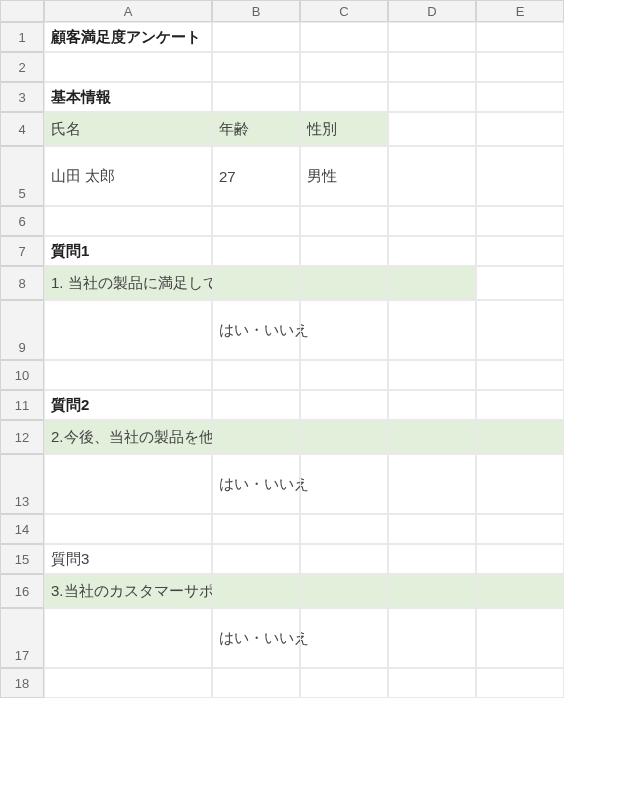 The image size is (624, 800). I want to click on cell-B11, so click(256, 405).